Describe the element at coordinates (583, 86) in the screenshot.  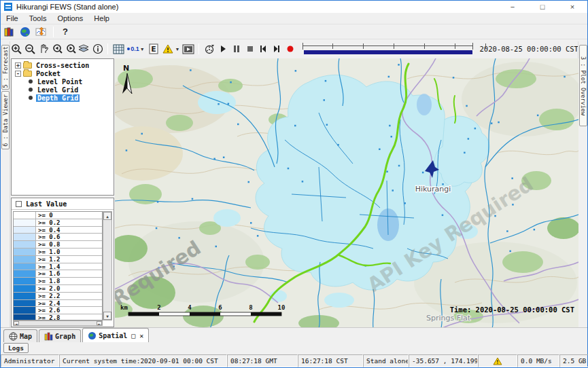
I see `tab-plot-overview: 3 : Plot Overview` at that location.